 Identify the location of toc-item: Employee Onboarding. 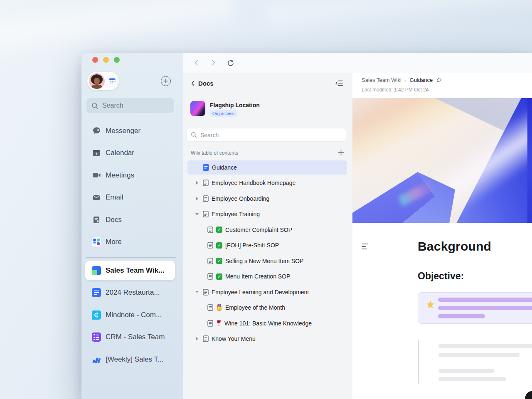
(267, 199).